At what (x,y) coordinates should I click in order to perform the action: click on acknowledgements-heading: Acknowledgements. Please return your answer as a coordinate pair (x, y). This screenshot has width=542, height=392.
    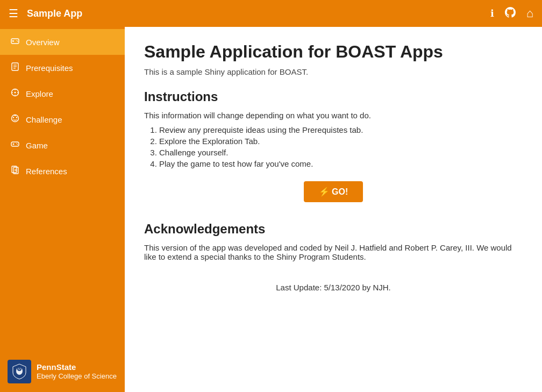
    Looking at the image, I should click on (333, 229).